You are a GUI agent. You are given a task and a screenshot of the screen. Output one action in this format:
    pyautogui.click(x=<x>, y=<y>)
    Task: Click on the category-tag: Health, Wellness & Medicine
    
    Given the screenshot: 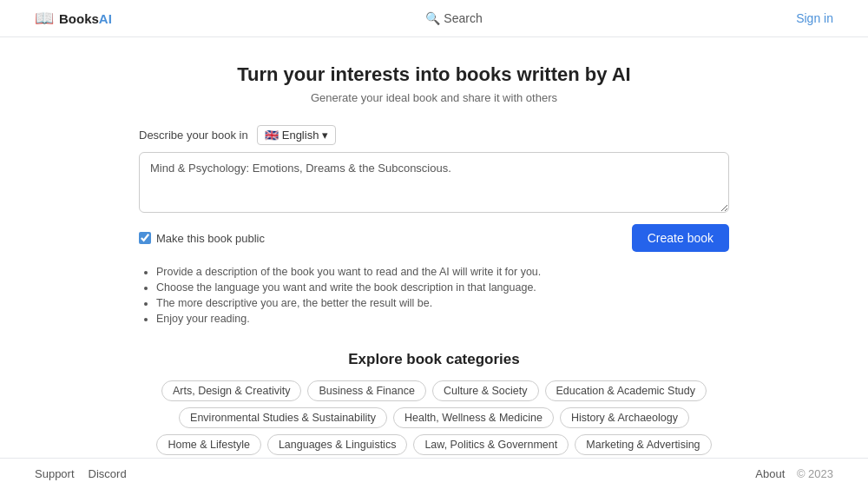 What is the action you would take?
    pyautogui.click(x=474, y=418)
    